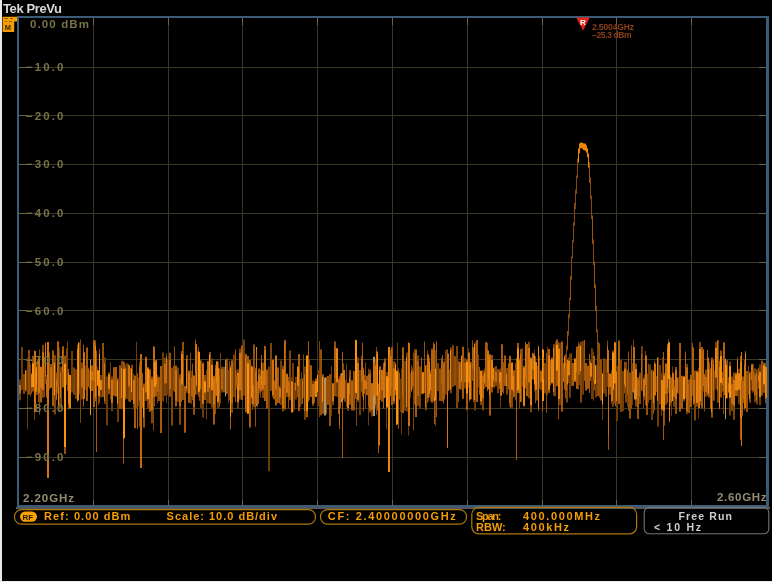 This screenshot has width=772, height=582. I want to click on svg-text: < 10 Hz, so click(678, 527).